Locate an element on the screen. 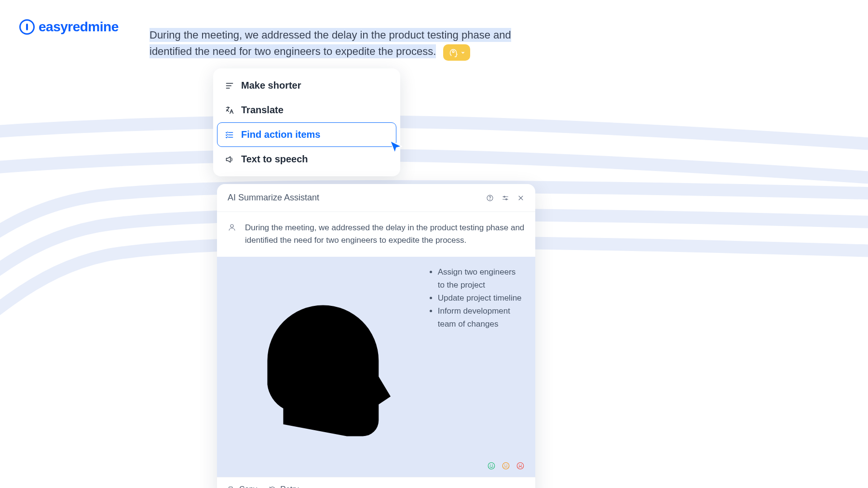  settings-sliders-icon is located at coordinates (505, 198).